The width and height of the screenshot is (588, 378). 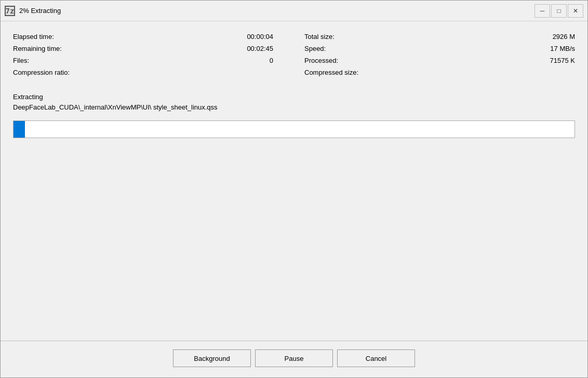 What do you see at coordinates (576, 11) in the screenshot?
I see `close-button: ✕` at bounding box center [576, 11].